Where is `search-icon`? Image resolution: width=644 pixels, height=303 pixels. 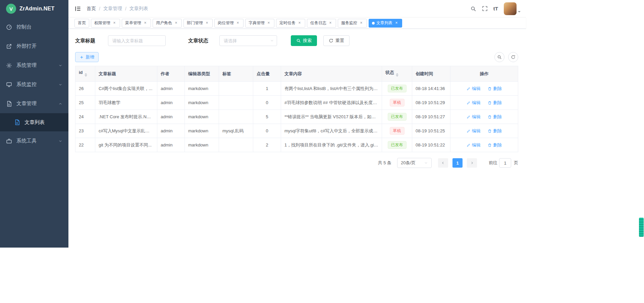
search-icon is located at coordinates (473, 9).